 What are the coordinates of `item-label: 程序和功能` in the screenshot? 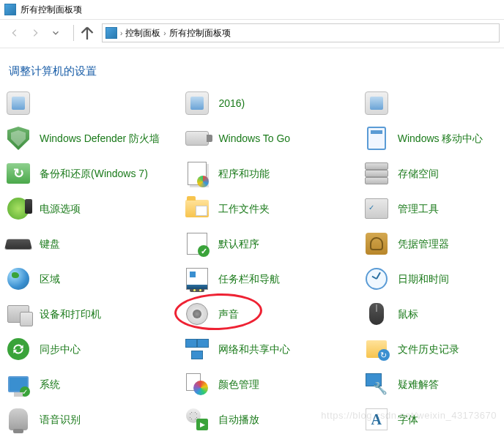 It's located at (244, 173).